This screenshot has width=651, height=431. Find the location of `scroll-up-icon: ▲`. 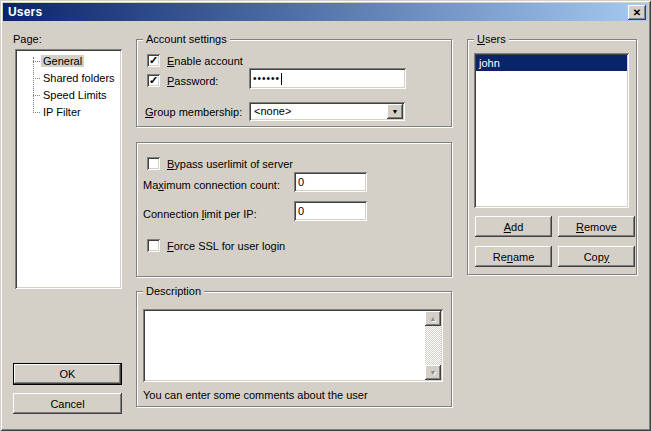

scroll-up-icon: ▲ is located at coordinates (434, 318).